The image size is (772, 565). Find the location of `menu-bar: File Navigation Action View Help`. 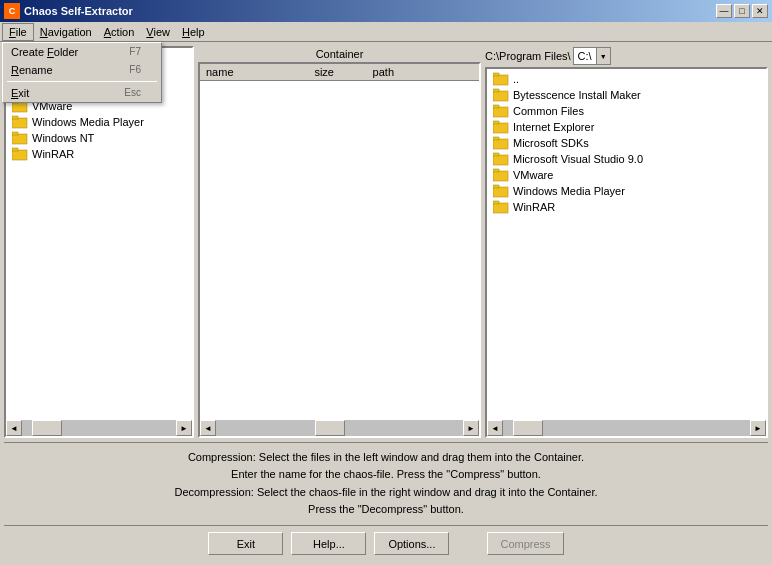

menu-bar: File Navigation Action View Help is located at coordinates (386, 32).